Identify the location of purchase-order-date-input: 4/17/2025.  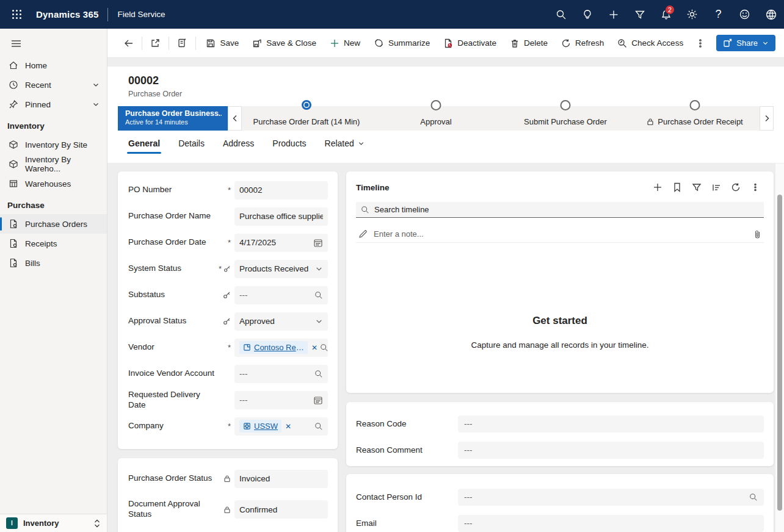
(281, 243).